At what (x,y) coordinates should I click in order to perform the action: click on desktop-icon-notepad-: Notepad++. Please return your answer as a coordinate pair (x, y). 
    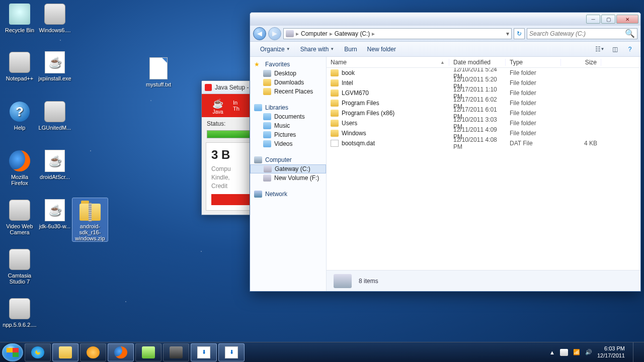
    Looking at the image, I should click on (20, 66).